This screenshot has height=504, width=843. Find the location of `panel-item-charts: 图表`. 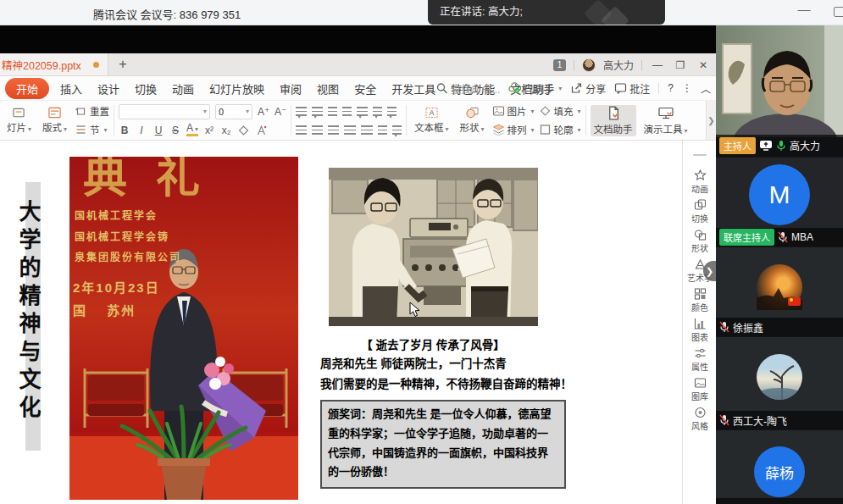

panel-item-charts: 图表 is located at coordinates (700, 330).